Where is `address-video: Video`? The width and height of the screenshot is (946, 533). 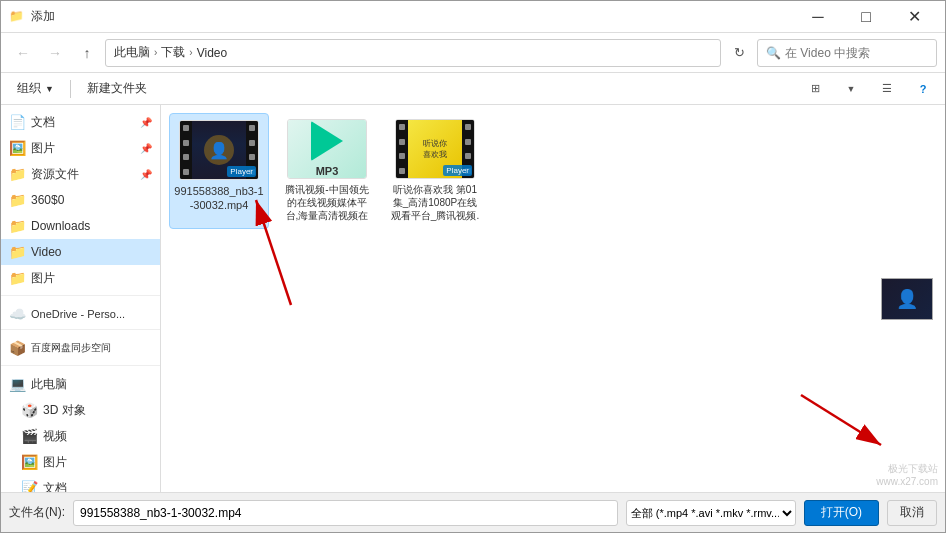 address-video: Video is located at coordinates (212, 53).